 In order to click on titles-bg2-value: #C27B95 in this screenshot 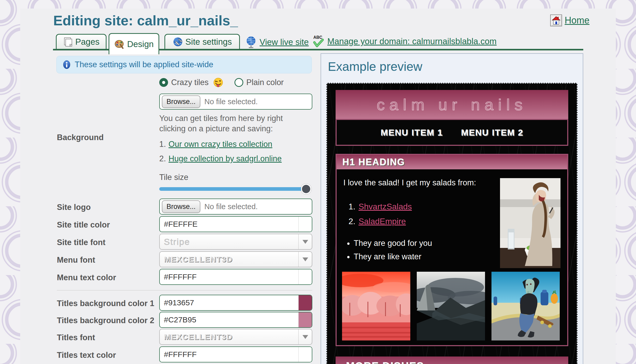, I will do `click(229, 320)`.